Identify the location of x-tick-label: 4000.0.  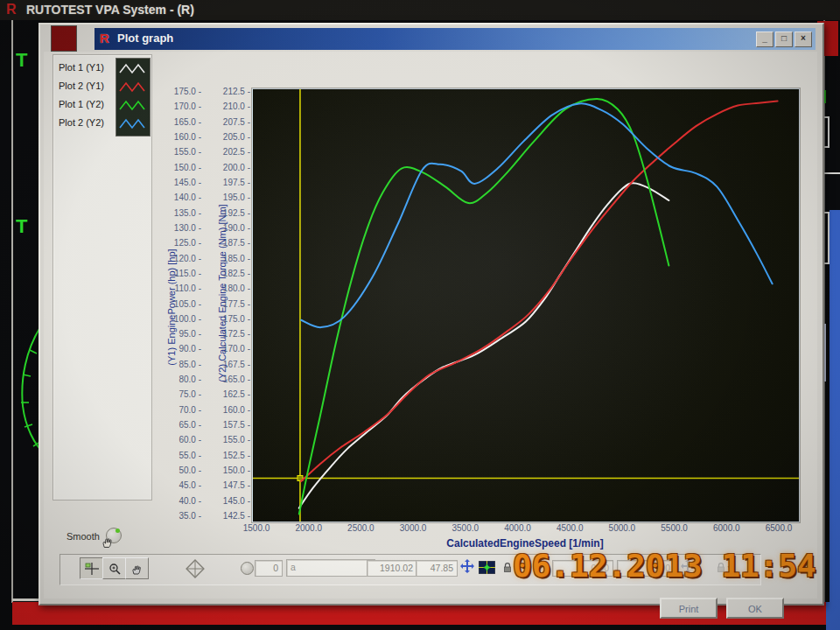
(518, 528).